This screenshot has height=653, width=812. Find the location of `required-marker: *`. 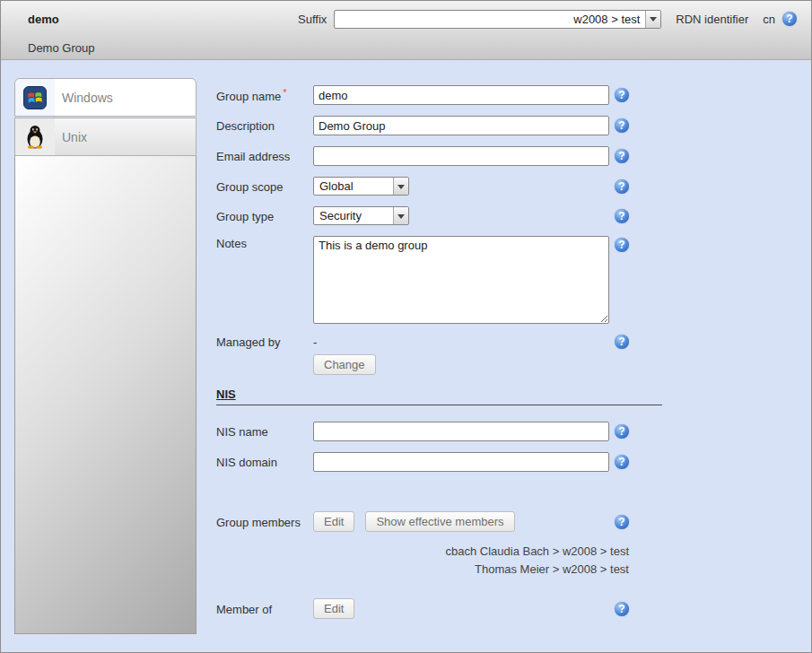

required-marker: * is located at coordinates (284, 92).